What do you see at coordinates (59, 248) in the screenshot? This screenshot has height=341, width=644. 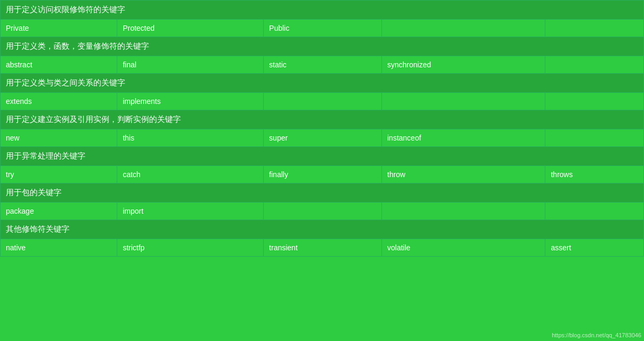 I see `cell-13-0: native` at bounding box center [59, 248].